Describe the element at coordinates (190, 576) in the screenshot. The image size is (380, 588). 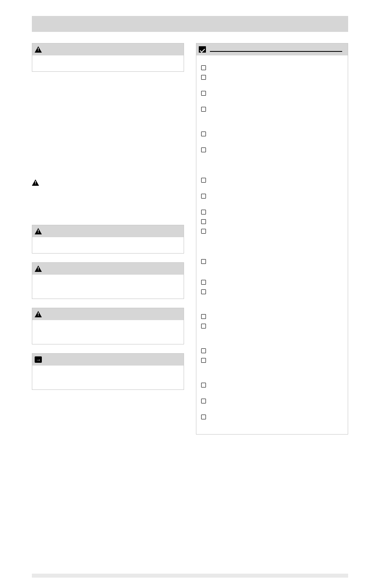
I see `footer-bar` at that location.